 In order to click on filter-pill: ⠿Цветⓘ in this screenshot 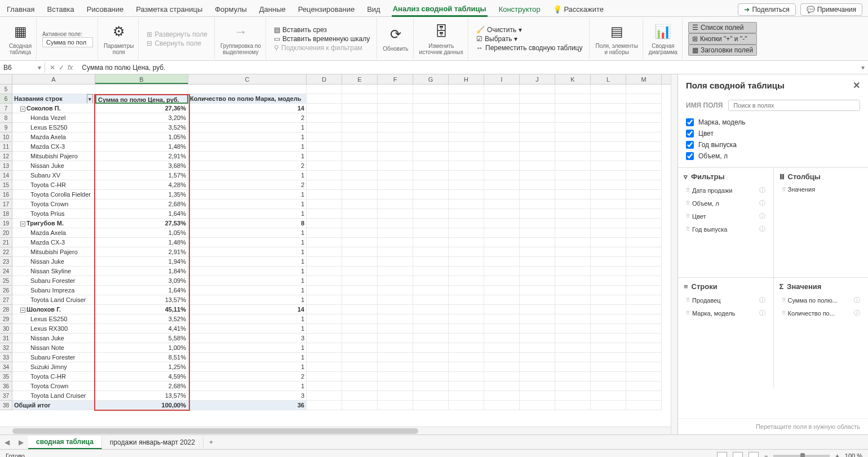, I will do `click(726, 216)`.